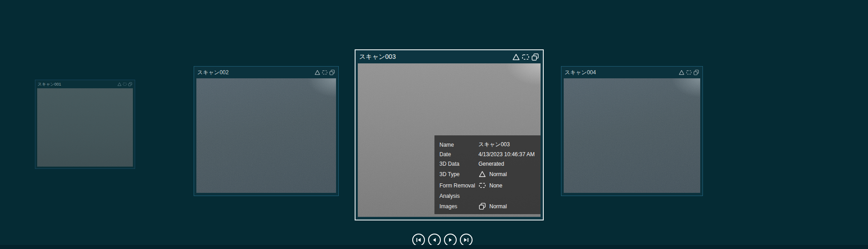 The image size is (868, 249). Describe the element at coordinates (449, 57) in the screenshot. I see `scan-card-003-header: スキャン003` at that location.